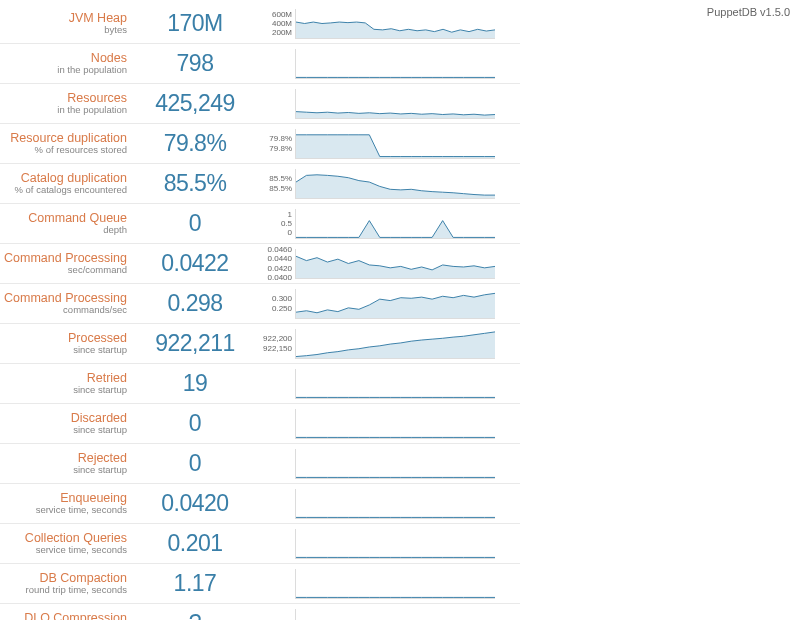  I want to click on metric-row: Discardedsince startup0, so click(260, 424).